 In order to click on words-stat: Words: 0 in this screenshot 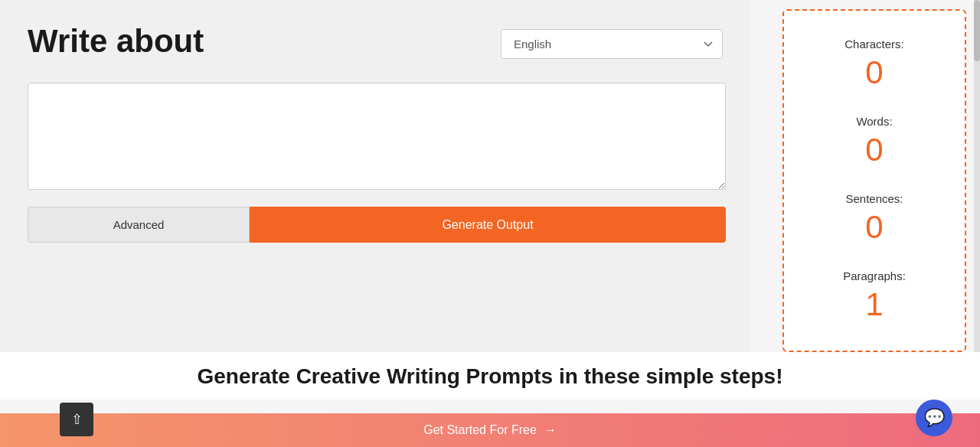, I will do `click(874, 142)`.